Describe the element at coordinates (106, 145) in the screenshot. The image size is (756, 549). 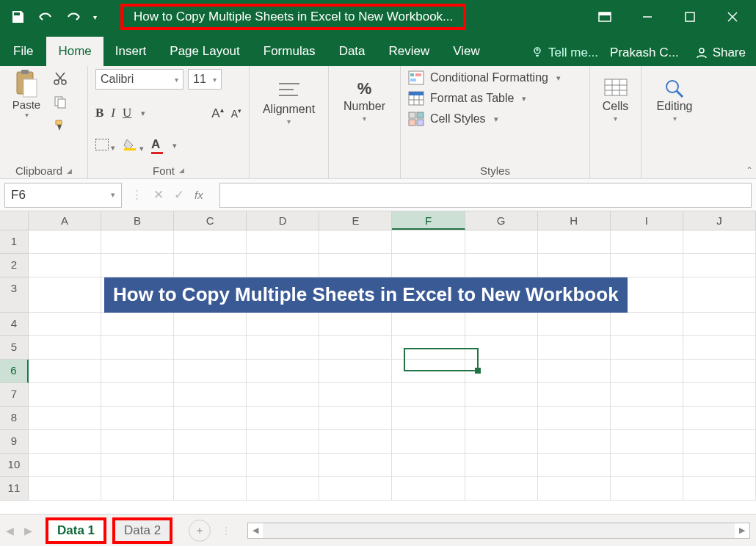
I see `borders-button: ▾` at that location.